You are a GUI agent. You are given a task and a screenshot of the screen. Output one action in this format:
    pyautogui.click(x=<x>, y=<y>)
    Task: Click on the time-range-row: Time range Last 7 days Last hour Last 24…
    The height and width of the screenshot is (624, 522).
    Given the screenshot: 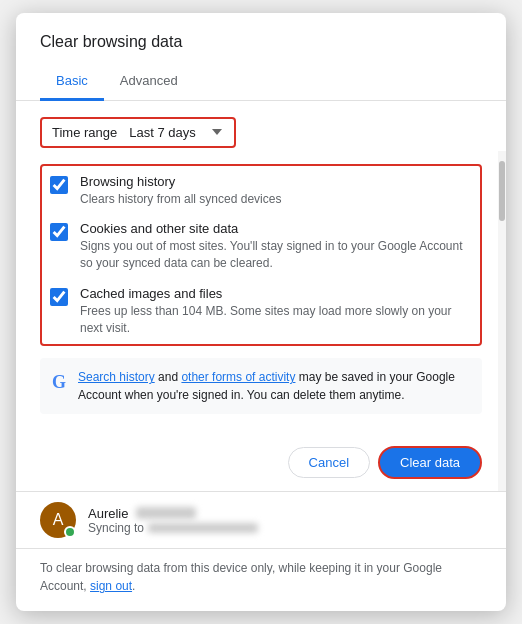 What is the action you would take?
    pyautogui.click(x=138, y=132)
    